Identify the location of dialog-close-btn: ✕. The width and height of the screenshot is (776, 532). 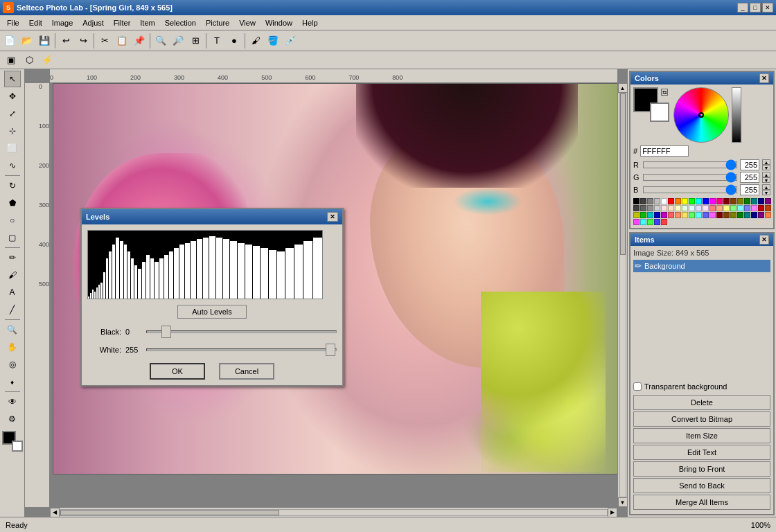
(333, 217).